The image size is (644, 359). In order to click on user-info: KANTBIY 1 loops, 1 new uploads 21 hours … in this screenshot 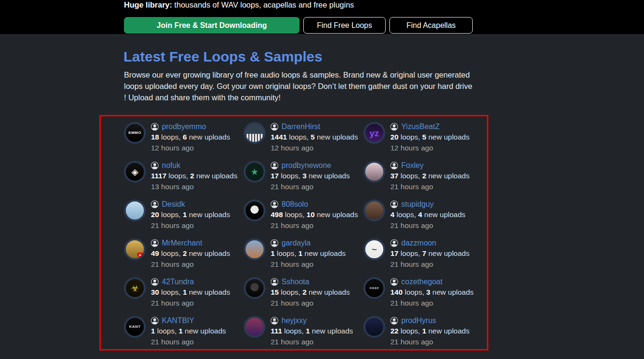, I will do `click(188, 331)`.